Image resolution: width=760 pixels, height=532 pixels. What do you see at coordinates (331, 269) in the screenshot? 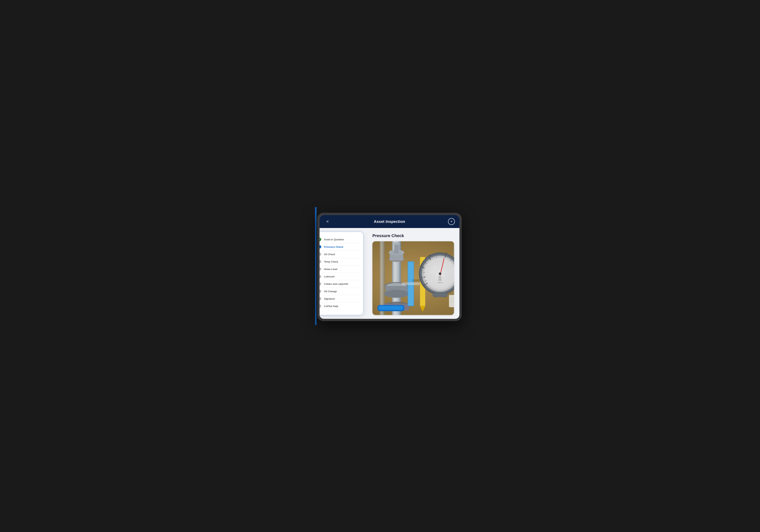
I see `sidebar-label-noise-level: Noise Level` at bounding box center [331, 269].